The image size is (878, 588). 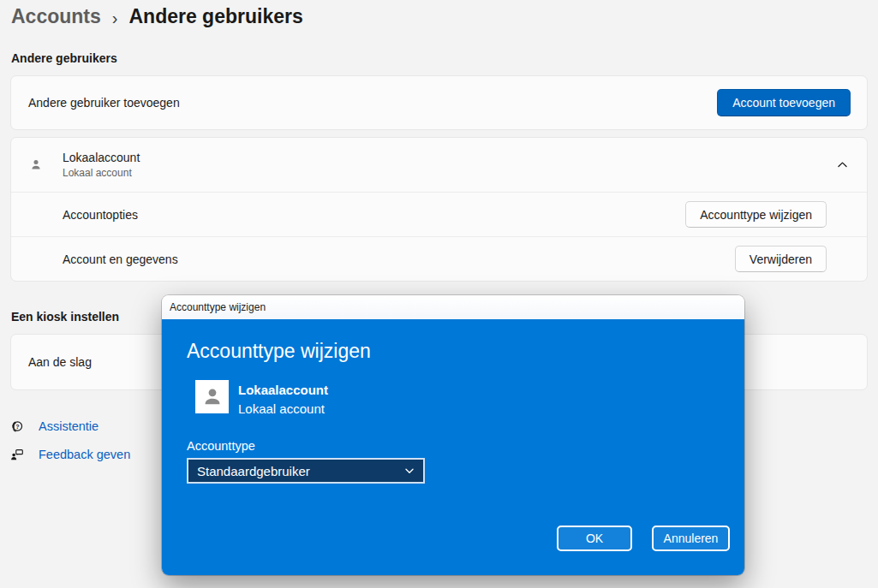 I want to click on change-account-type-button: Accounttype wijzigen, so click(x=756, y=214).